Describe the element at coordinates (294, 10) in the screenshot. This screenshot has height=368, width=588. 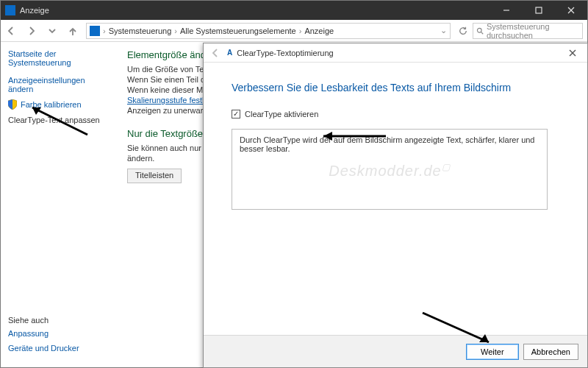
I see `titlebar: Anzeige` at that location.